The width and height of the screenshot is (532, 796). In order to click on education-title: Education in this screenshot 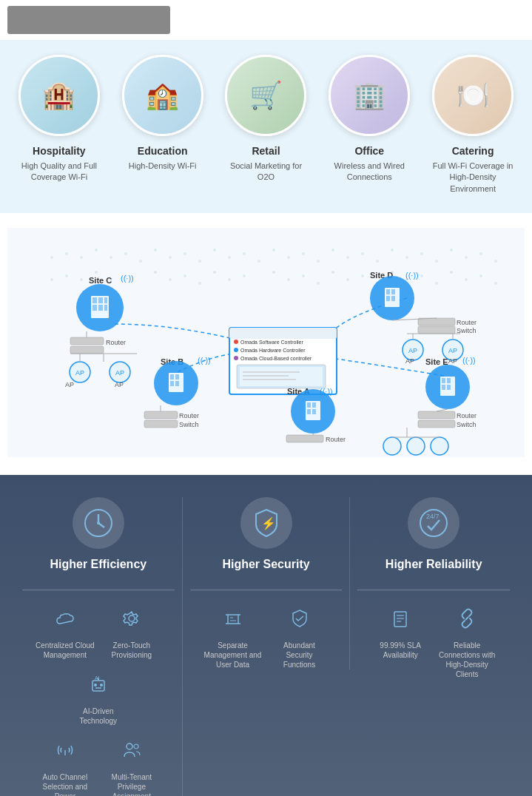, I will do `click(163, 151)`.